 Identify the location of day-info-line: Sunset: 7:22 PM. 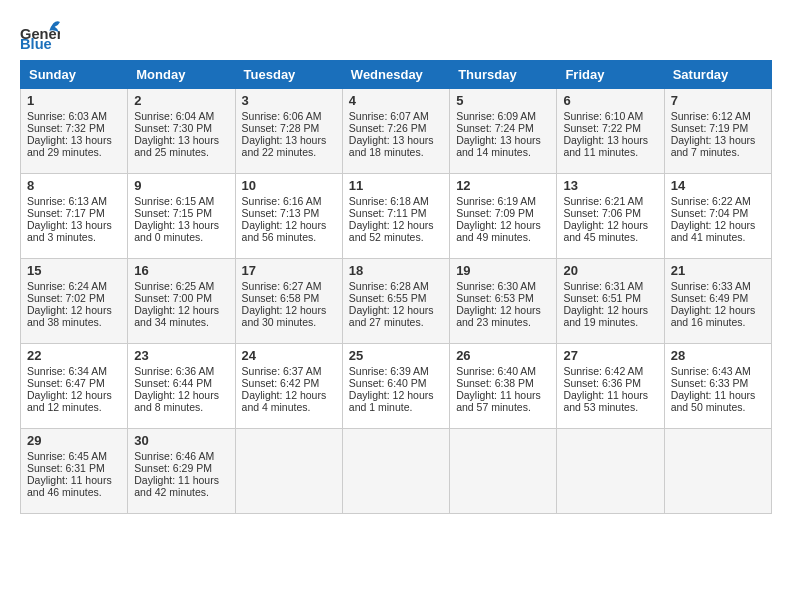
(610, 128).